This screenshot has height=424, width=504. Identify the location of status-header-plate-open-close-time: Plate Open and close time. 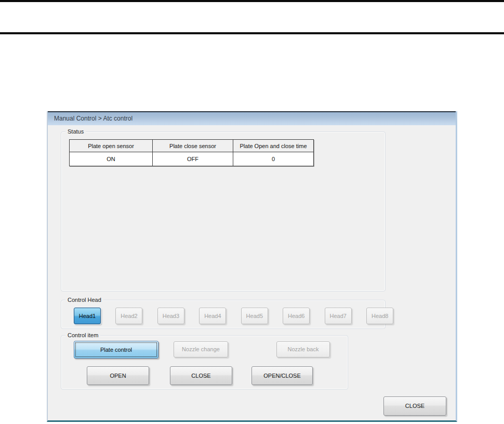
(273, 146).